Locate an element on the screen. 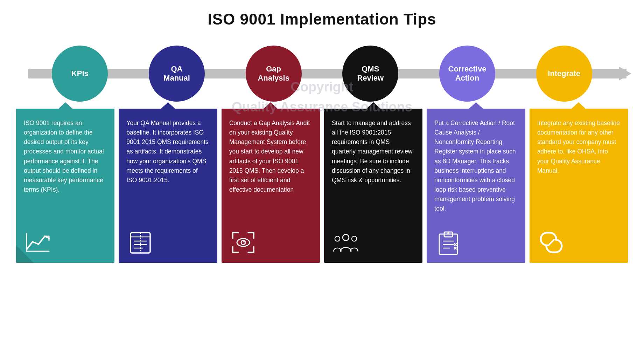 This screenshot has width=644, height=342. page-title: ISO 9001 Implementation Tips is located at coordinates (322, 19).